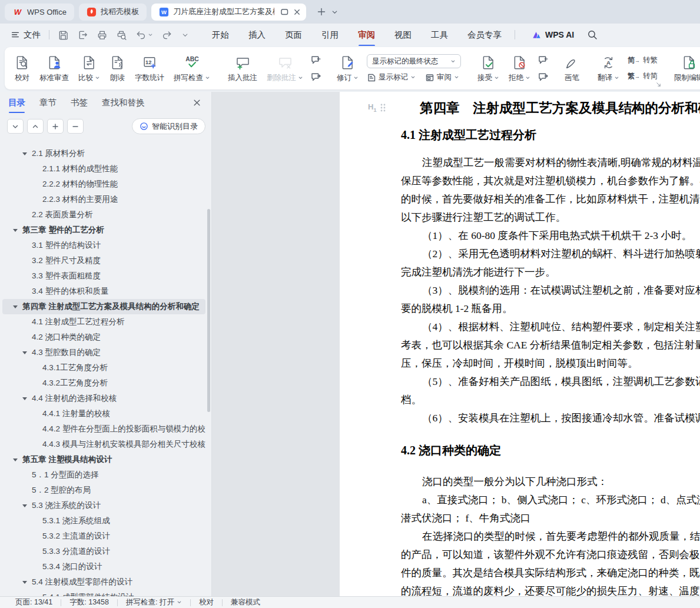 This screenshot has height=608, width=700. I want to click on chevron-up-button, so click(35, 126).